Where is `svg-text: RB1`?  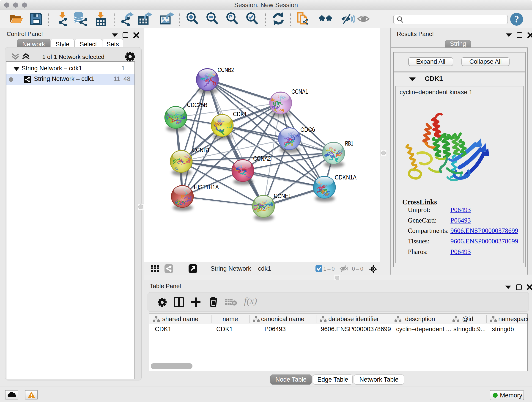
svg-text: RB1 is located at coordinates (349, 143).